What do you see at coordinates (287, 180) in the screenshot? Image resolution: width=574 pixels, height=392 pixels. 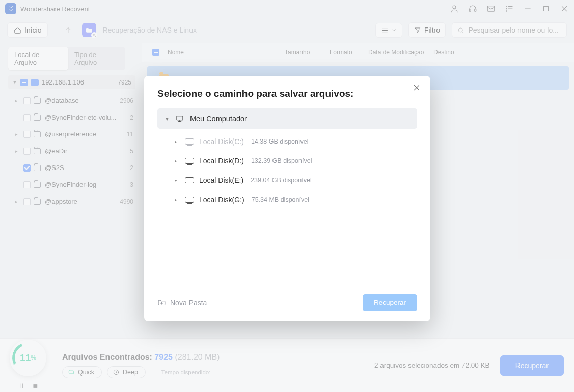 I see `dest-disk: ▸Local Disk(E:)239.04 GB disponível` at bounding box center [287, 180].